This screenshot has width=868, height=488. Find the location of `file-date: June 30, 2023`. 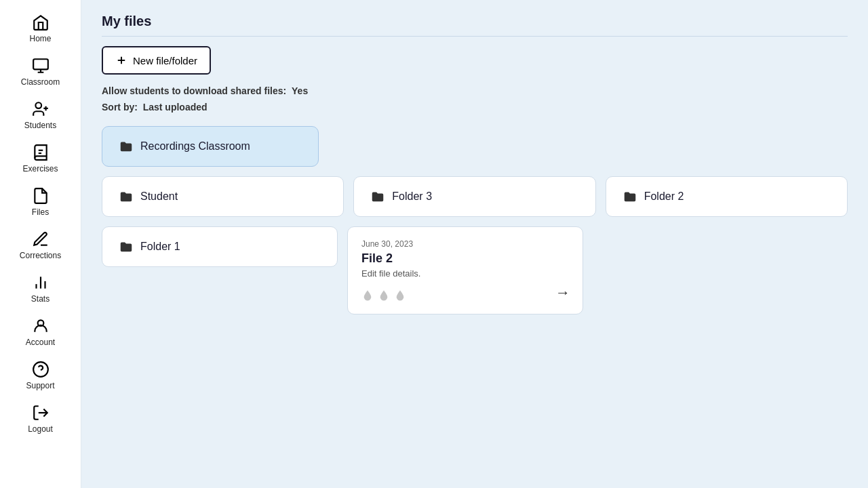

file-date: June 30, 2023 is located at coordinates (465, 244).